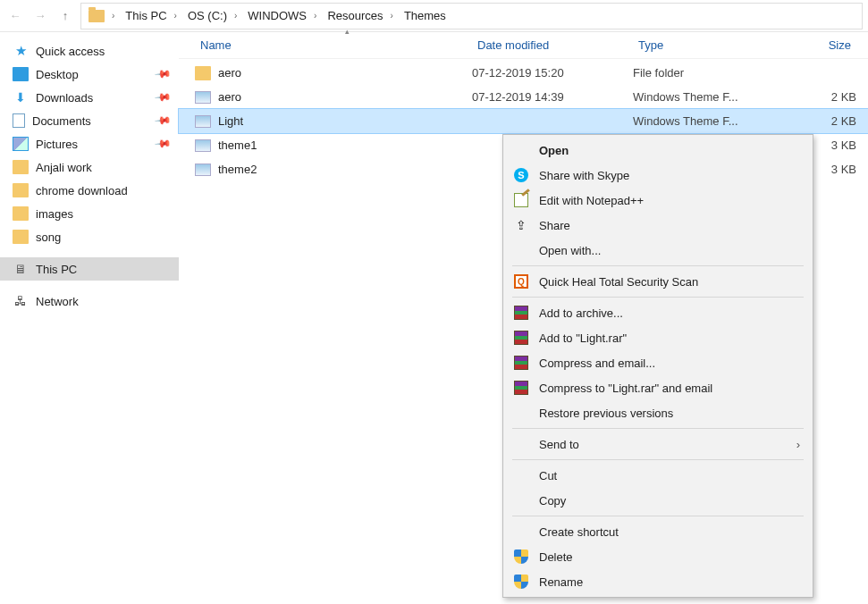  Describe the element at coordinates (592, 200) in the screenshot. I see `context-menu-label: Edit with Notepad++` at that location.